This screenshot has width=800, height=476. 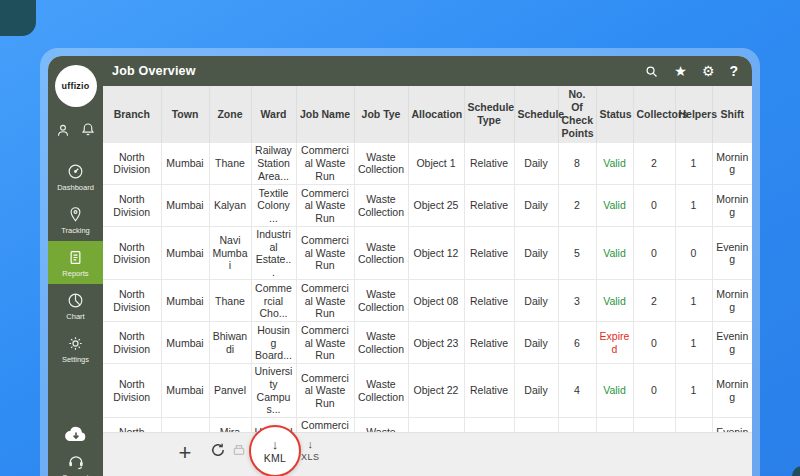 What do you see at coordinates (76, 360) in the screenshot?
I see `sidebar-item-label: Settings` at bounding box center [76, 360].